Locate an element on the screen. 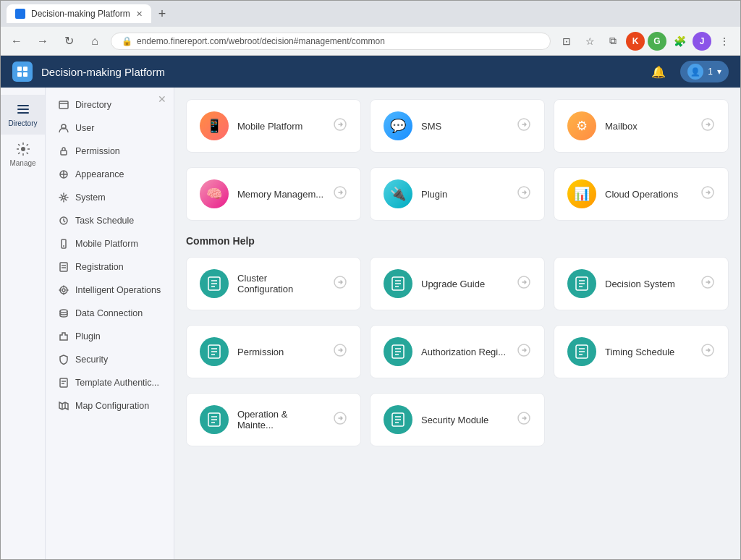  back-button: ← is located at coordinates (17, 41).